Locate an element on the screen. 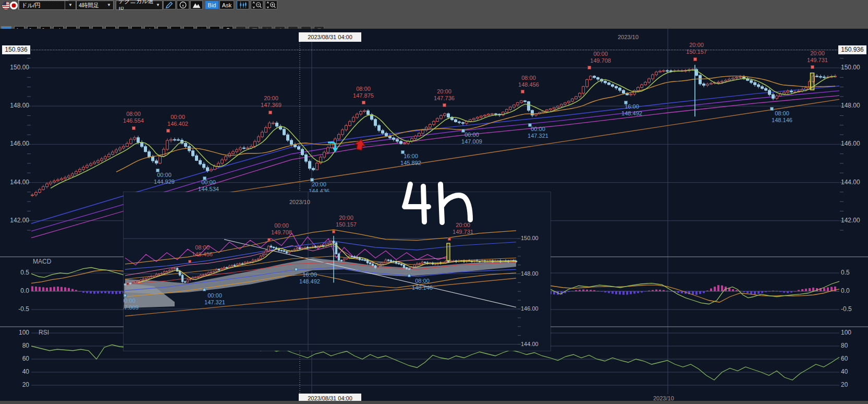 The height and width of the screenshot is (404, 868). macd-axis-label-right: 0.5 is located at coordinates (846, 272).